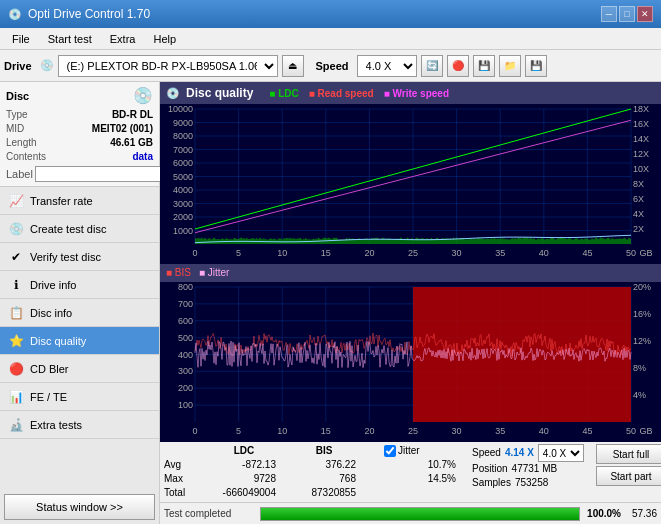 The width and height of the screenshot is (661, 524). I want to click on status-text: Test completed, so click(209, 514).